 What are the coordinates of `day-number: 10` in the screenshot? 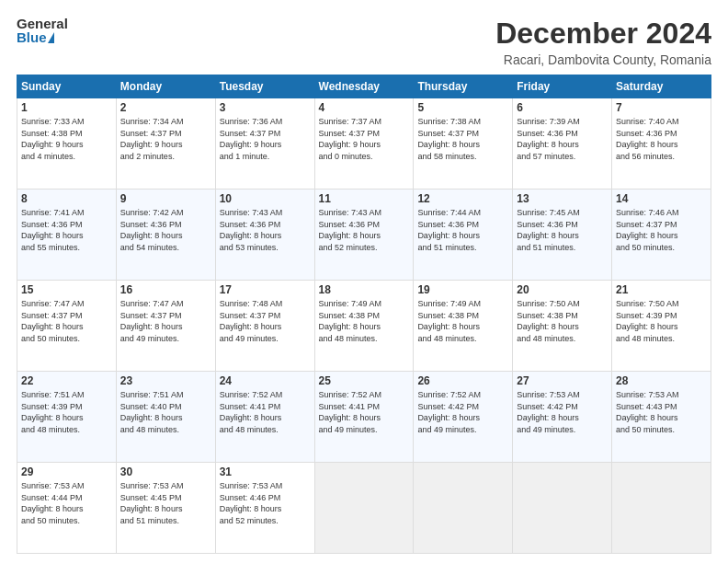 It's located at (265, 199).